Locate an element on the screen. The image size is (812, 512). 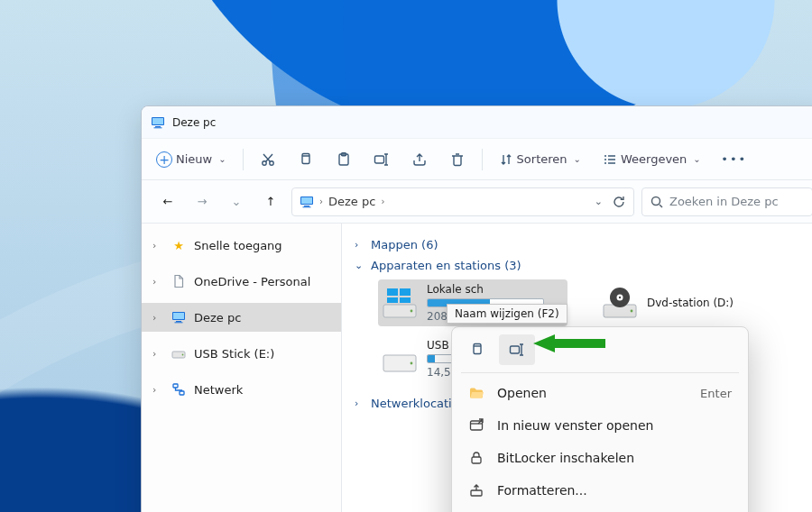
ctx-format: Formatteren... is located at coordinates (600, 490).